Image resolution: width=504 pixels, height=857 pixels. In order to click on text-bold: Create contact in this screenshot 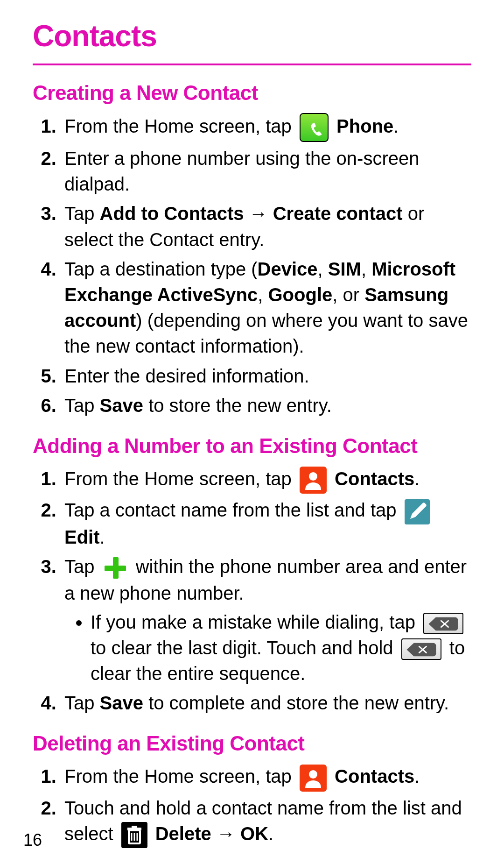, I will do `click(338, 213)`.